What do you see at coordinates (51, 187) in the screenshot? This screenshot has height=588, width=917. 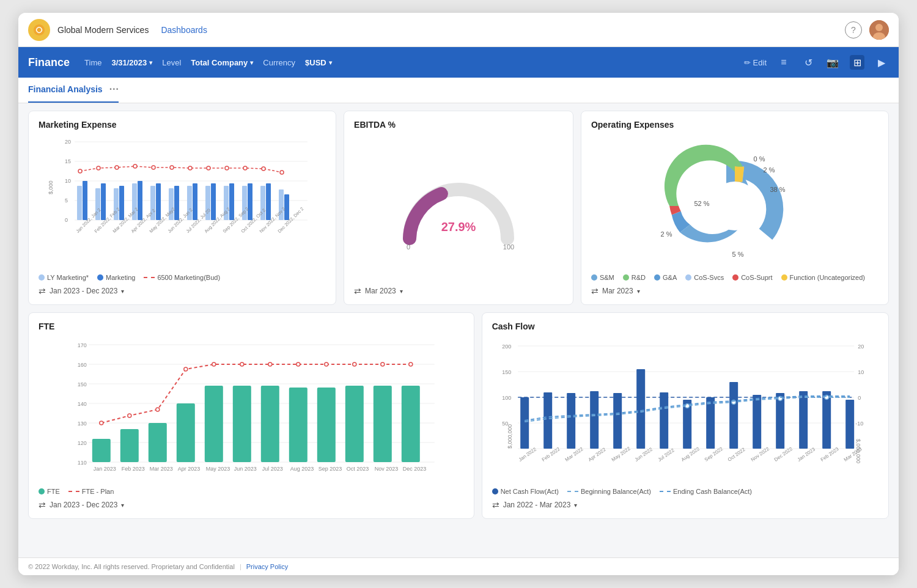 I see `svg-text: $,000` at bounding box center [51, 187].